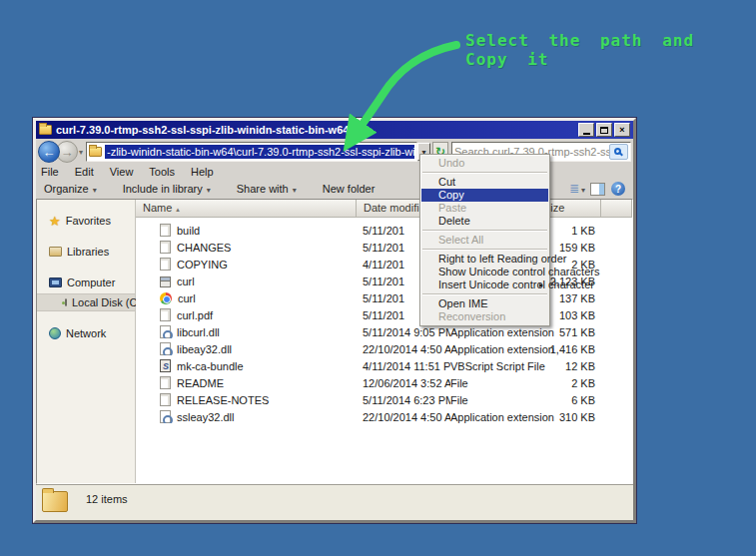 The height and width of the screenshot is (556, 756). I want to click on file-row: libeay32.dll 22/10/2014 4:50 AM Applicat…, so click(383, 349).